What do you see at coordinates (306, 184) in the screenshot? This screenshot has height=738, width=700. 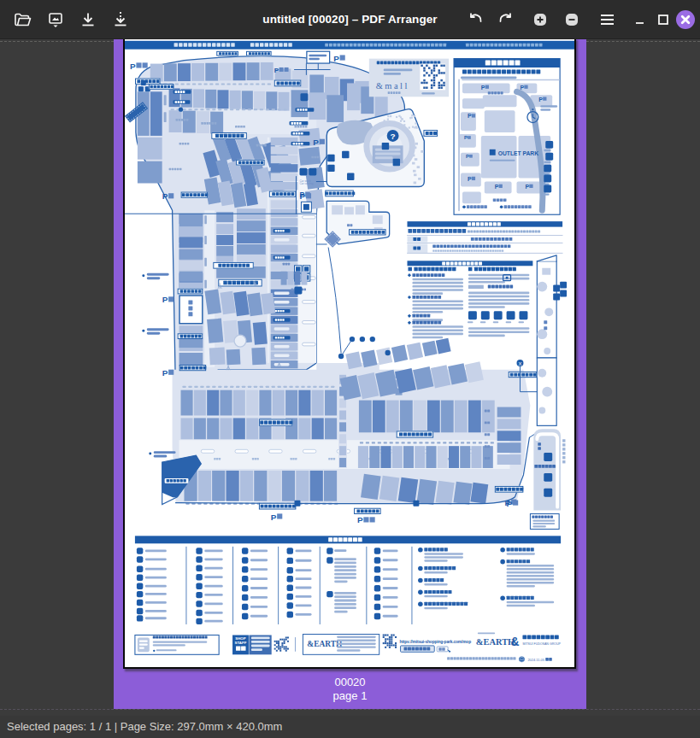 I see `svg-text: Car coating` at bounding box center [306, 184].